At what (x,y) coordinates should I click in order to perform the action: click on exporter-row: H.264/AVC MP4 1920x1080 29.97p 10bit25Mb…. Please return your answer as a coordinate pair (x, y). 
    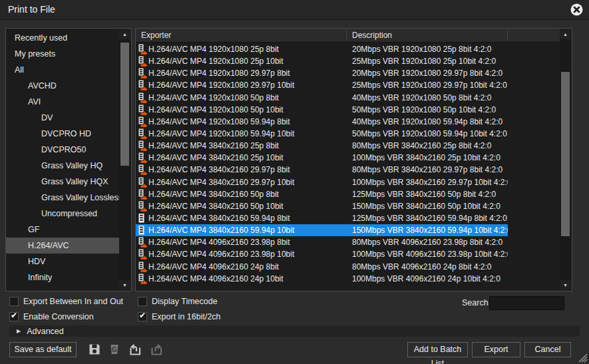
    Looking at the image, I should click on (347, 85).